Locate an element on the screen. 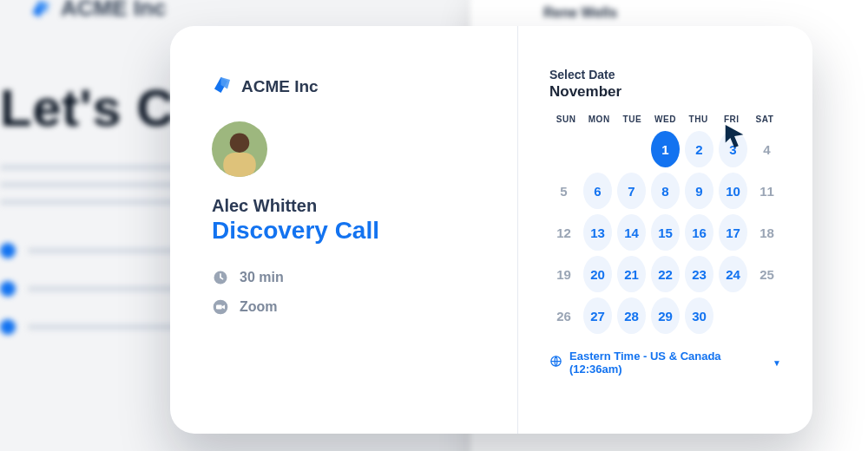 Image resolution: width=868 pixels, height=451 pixels. select-date-label: Select Date is located at coordinates (665, 75).